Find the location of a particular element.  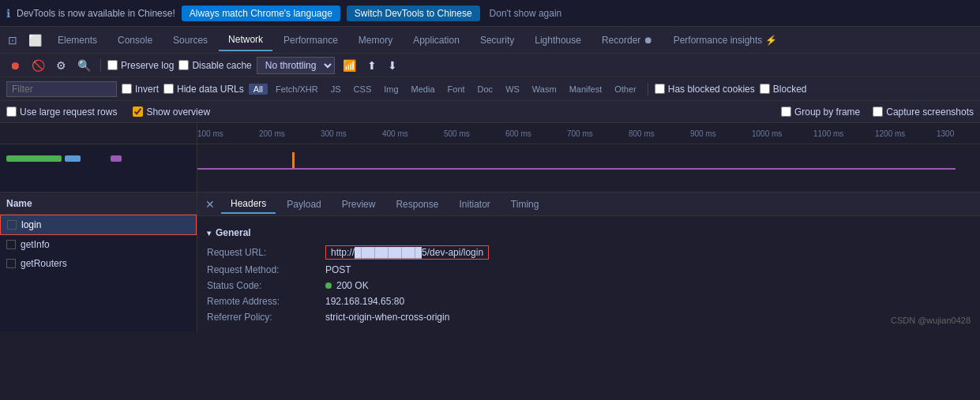

right-tab-preview: Preview is located at coordinates (359, 204).